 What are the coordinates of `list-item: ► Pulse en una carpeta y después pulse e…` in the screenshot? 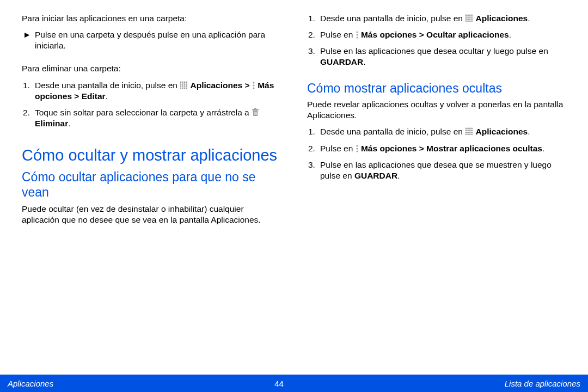 It's located at (151, 40).